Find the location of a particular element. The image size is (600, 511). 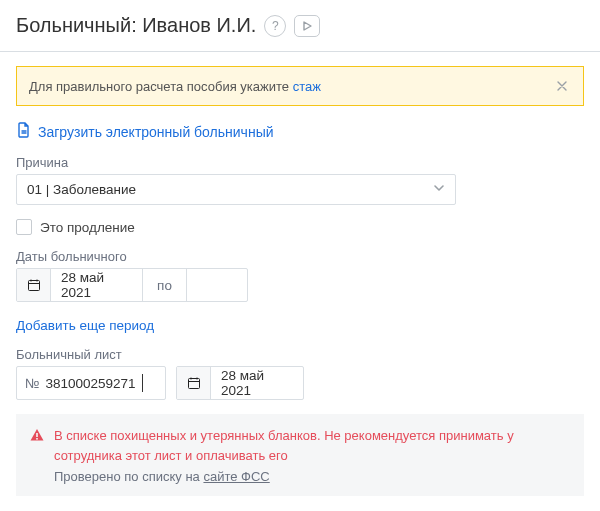

reason-select: 01 | Заболевание is located at coordinates (236, 190).